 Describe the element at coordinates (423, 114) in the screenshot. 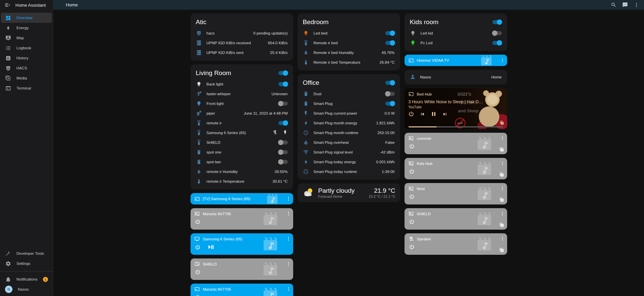

I see `skip-previous-button` at that location.